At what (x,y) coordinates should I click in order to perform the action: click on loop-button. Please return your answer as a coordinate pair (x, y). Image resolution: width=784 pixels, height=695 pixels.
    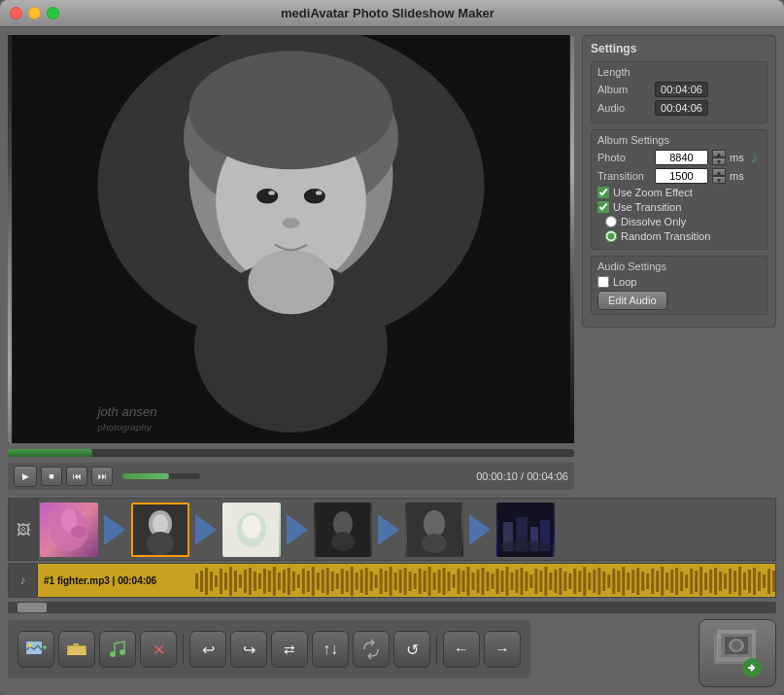
    Looking at the image, I should click on (371, 649).